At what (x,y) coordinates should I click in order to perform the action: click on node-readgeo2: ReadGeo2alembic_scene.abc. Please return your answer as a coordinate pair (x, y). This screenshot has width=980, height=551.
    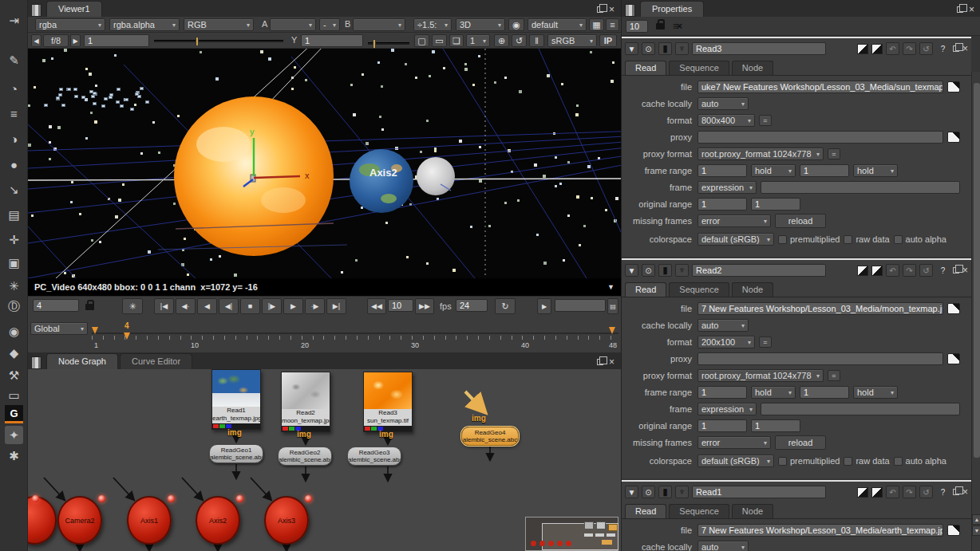
    Looking at the image, I should click on (305, 456).